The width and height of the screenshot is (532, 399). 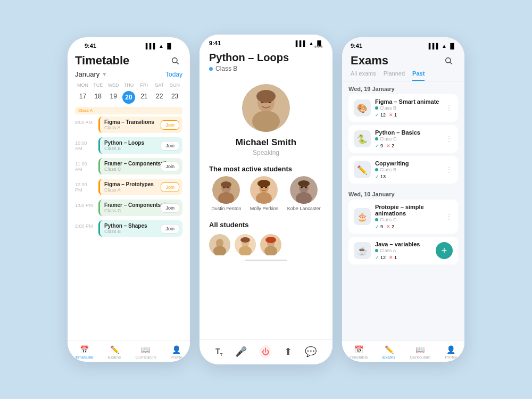 I want to click on date-22: 22, so click(x=160, y=97).